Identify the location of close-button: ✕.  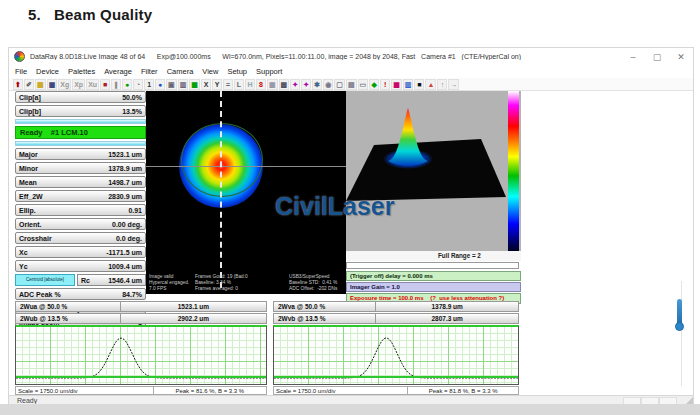
(681, 57).